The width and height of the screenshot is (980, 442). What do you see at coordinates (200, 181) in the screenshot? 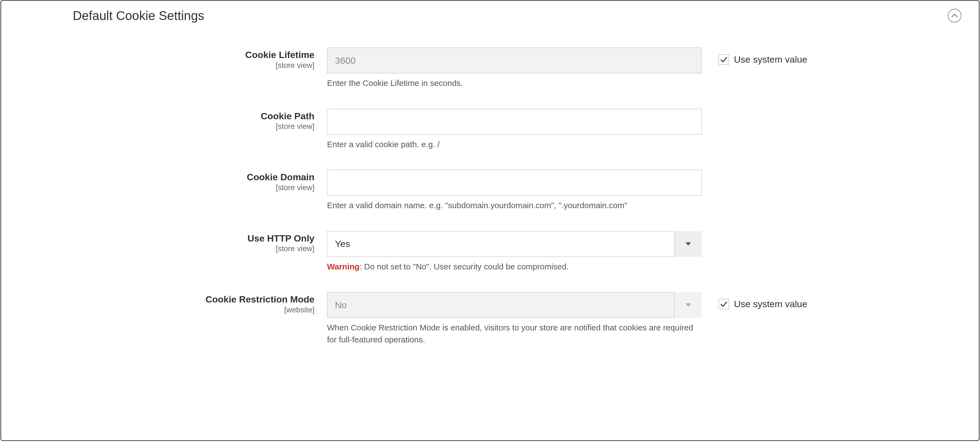
I see `label-col: Cookie Domain [store view]` at bounding box center [200, 181].